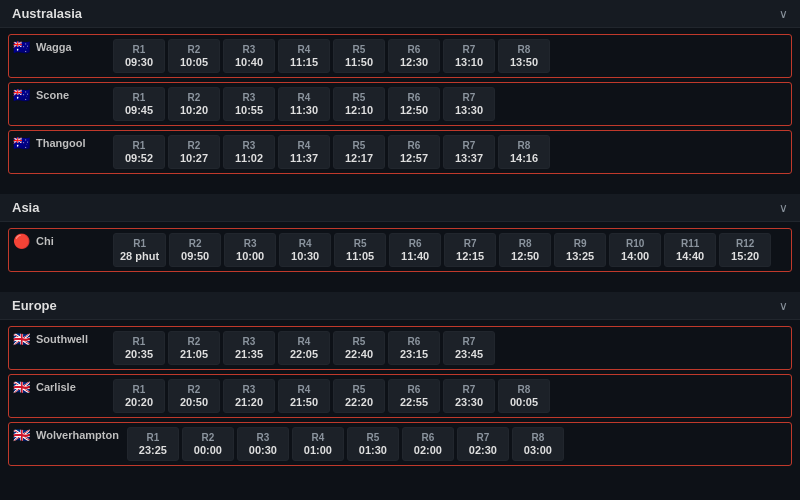 This screenshot has width=800, height=500. Describe the element at coordinates (78, 435) in the screenshot. I see `venue-name: Wolverhampton` at that location.